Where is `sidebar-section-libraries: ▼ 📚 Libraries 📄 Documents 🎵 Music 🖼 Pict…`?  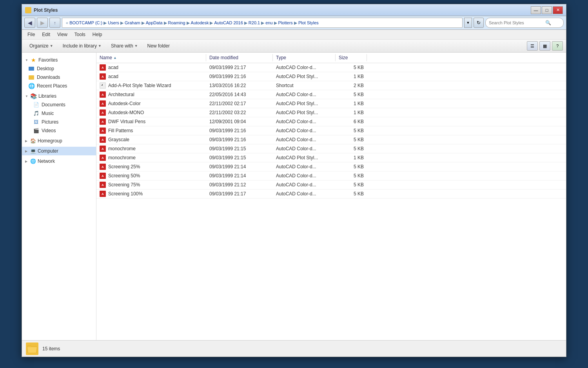 sidebar-section-libraries: ▼ 📚 Libraries 📄 Documents 🎵 Music 🖼 Pict… is located at coordinates (59, 113).